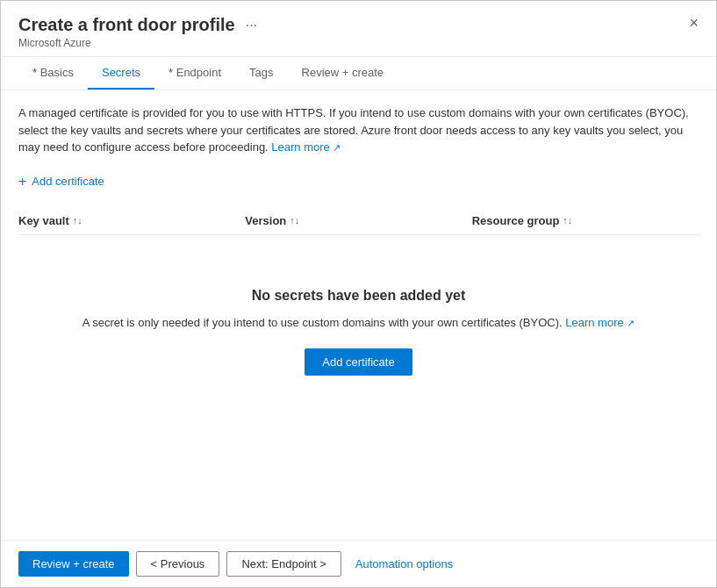 The height and width of the screenshot is (588, 717). What do you see at coordinates (68, 181) in the screenshot?
I see `add-certificate-label: Add certificate` at bounding box center [68, 181].